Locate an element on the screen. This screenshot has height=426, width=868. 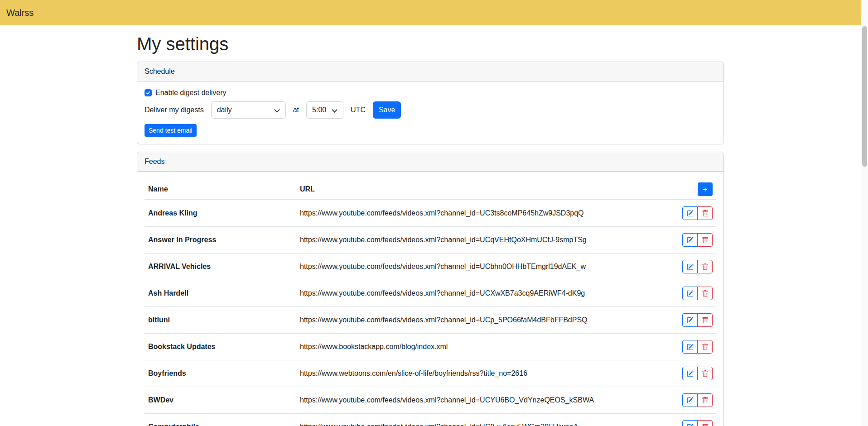
add-feed-button: + is located at coordinates (705, 189).